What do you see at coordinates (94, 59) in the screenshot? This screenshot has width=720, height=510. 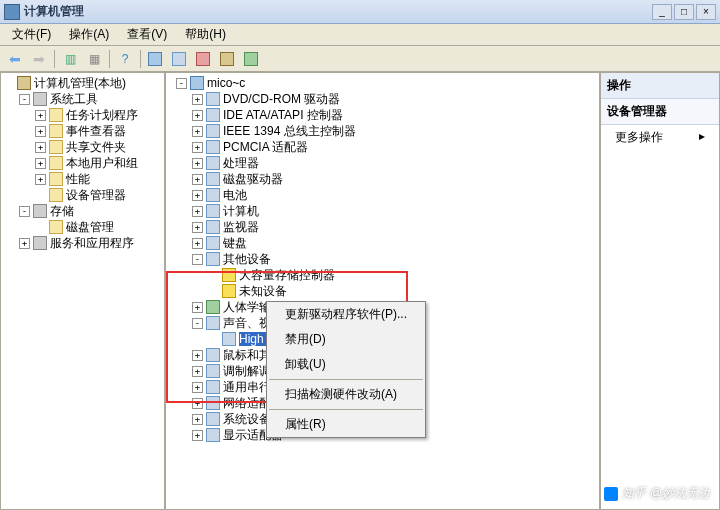 I see `properties-button: ▦` at bounding box center [94, 59].